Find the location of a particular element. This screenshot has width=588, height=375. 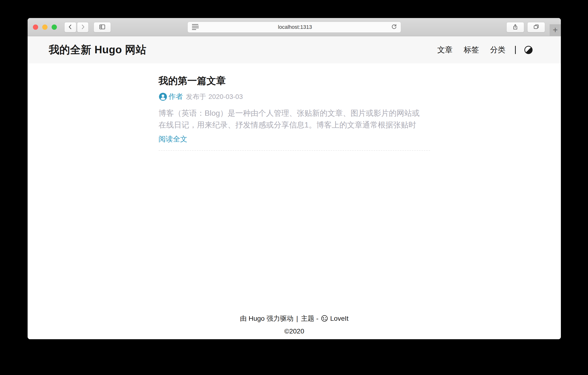

browser-toolbar: localhost:1313 is located at coordinates (294, 27).